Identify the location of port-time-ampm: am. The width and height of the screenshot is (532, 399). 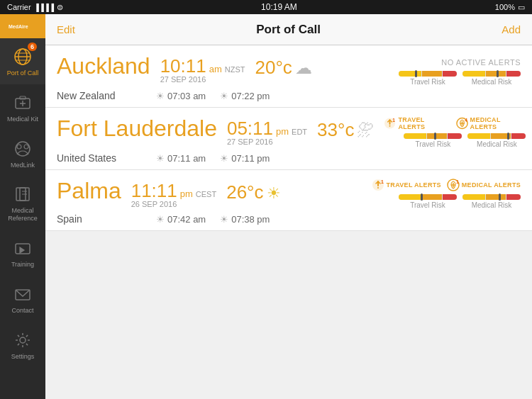
(216, 69).